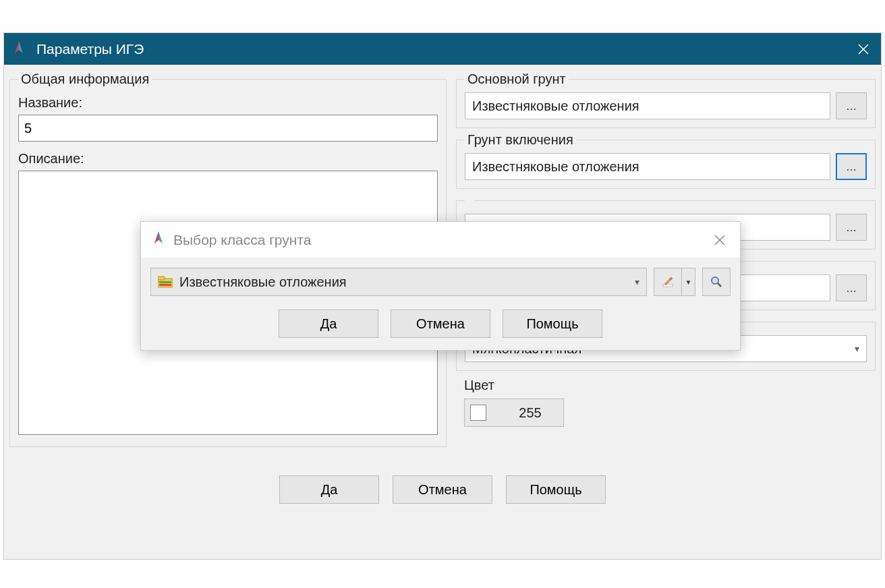  What do you see at coordinates (689, 282) in the screenshot?
I see `edit-dropdown-button: ▼` at bounding box center [689, 282].